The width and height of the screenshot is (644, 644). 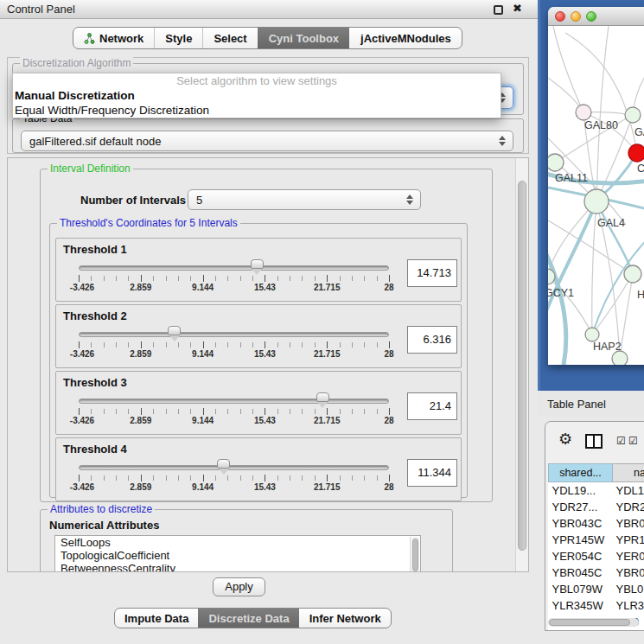 What do you see at coordinates (596, 195) in the screenshot?
I see `network-canvas: GAL80 GA C GAL11 GAL4 GCY1 H HAP2` at bounding box center [596, 195].